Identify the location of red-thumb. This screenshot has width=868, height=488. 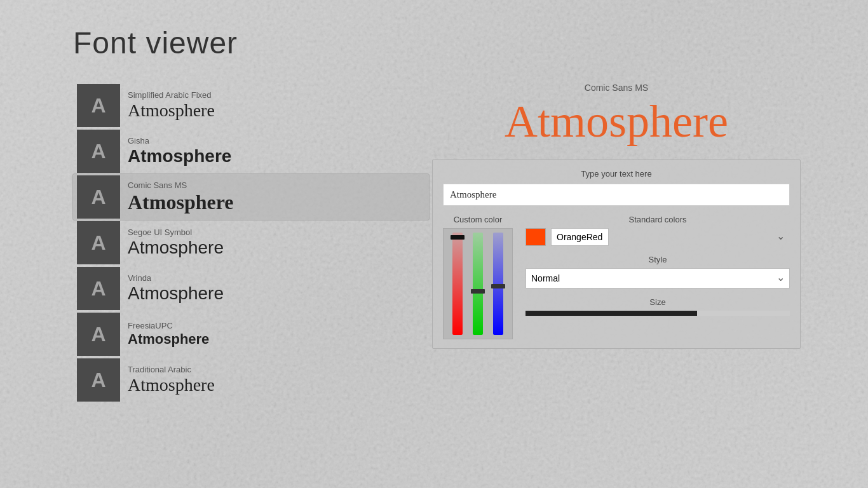
(458, 238).